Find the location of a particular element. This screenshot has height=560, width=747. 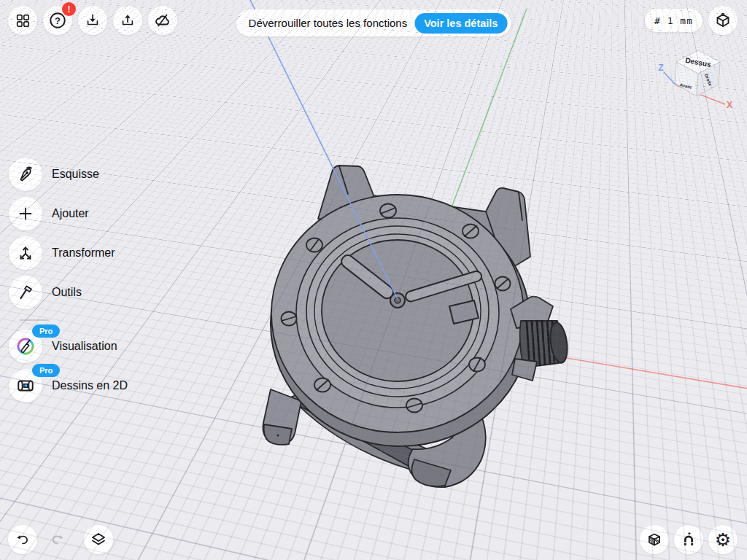

bottombar-left is located at coordinates (61, 540).